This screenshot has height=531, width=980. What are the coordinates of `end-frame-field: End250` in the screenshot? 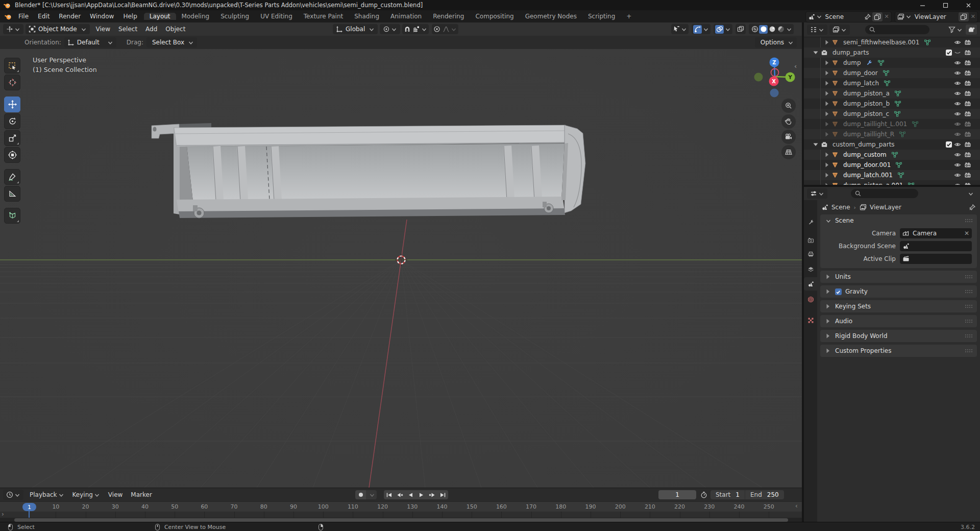 It's located at (765, 495).